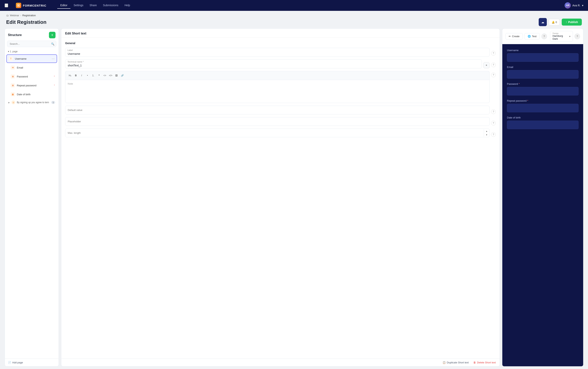 This screenshot has height=369, width=588. What do you see at coordinates (487, 131) in the screenshot?
I see `stepper-up: ▲` at bounding box center [487, 131].